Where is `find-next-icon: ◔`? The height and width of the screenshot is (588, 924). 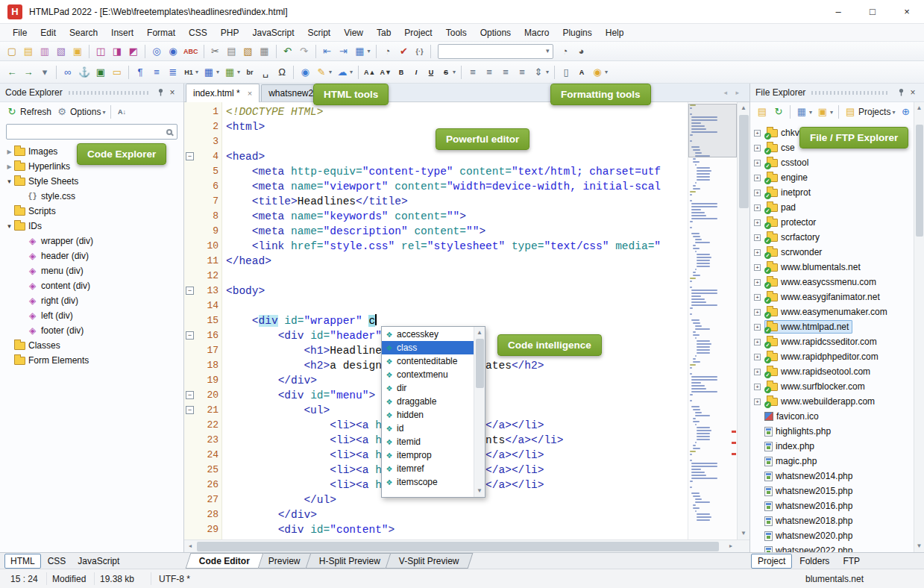 find-next-icon: ◔ is located at coordinates (565, 51).